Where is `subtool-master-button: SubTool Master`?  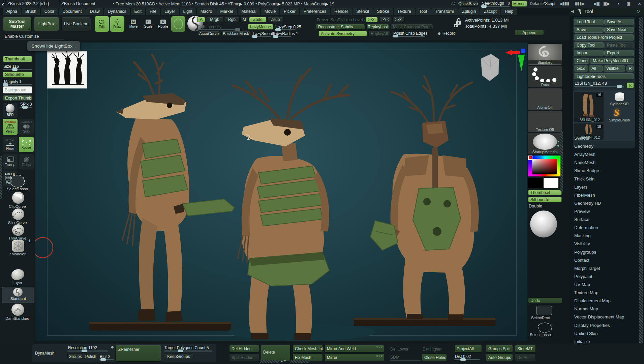 subtool-master-button: SubTool Master is located at coordinates (17, 24).